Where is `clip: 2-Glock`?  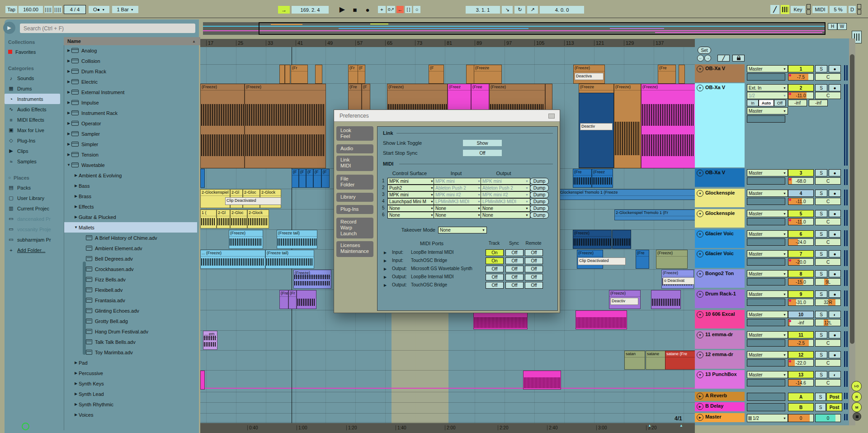
clip: 2-Glock is located at coordinates (258, 219).